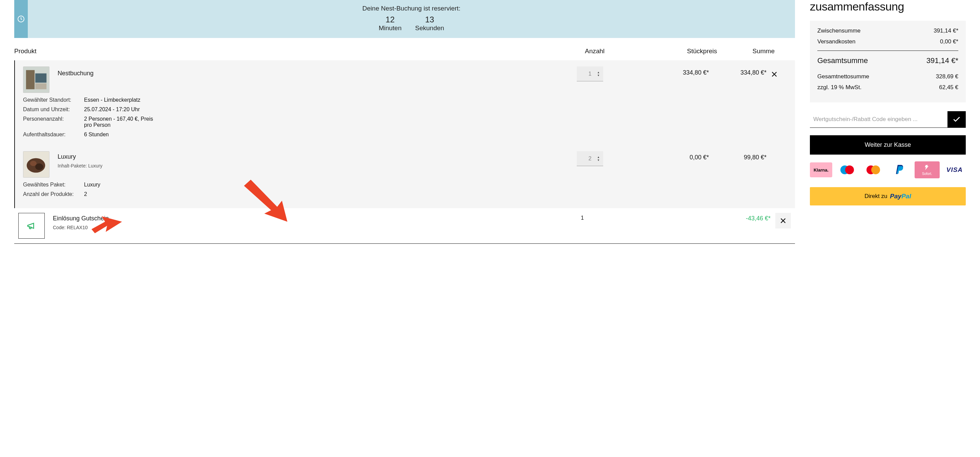  I want to click on remove-voucher-button, so click(783, 221).